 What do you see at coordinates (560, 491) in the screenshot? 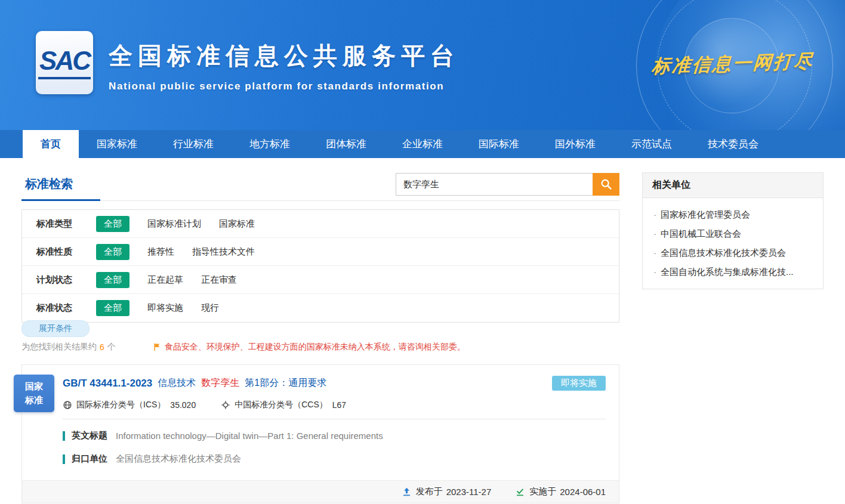
I see `implemented-date-item: 实施于 2024-06-01` at bounding box center [560, 491].